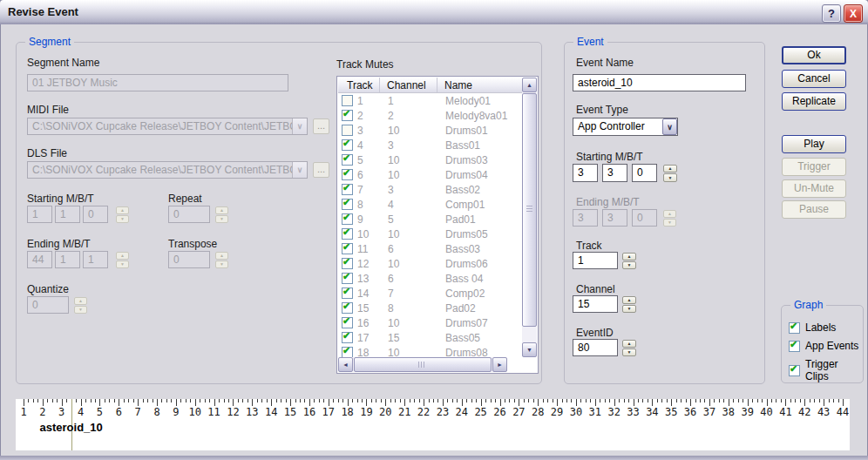  I want to click on timeline-event-label: asteroid_10, so click(71, 427).